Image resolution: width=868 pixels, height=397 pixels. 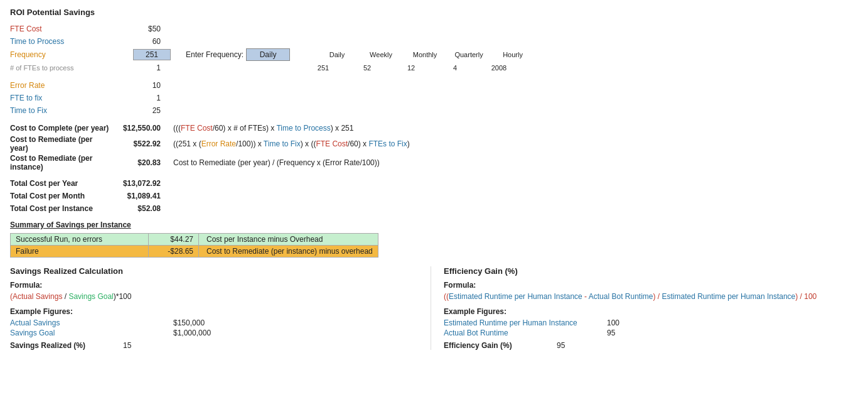 I want to click on cost-remediate-inst-formula: Cost to Remediate (per year) / (Frequenc…, so click(x=516, y=163).